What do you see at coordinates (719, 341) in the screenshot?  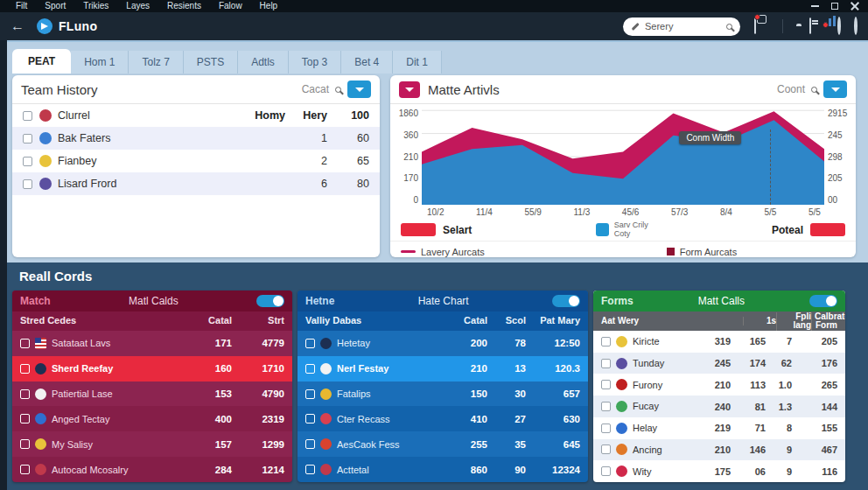 I see `record-row: Kiricte3191657205` at bounding box center [719, 341].